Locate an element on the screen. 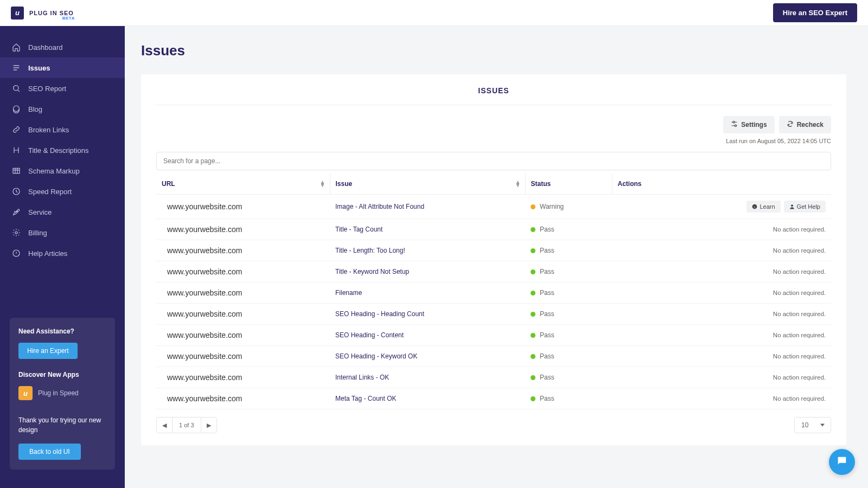 This screenshot has height=488, width=868. table-row: www.yourwebsite.comSEO Heading - Keyword… is located at coordinates (494, 357).